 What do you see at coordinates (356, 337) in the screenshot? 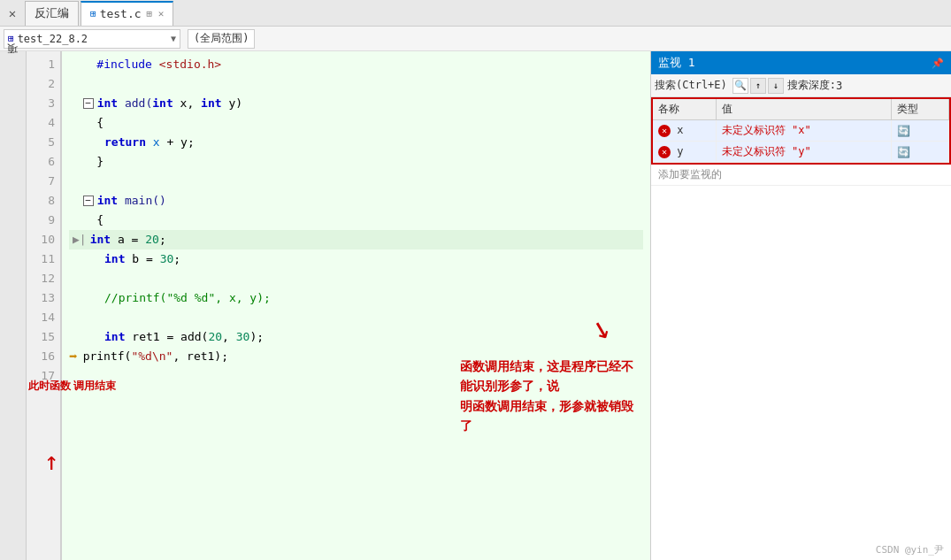
I see `code-line-15: int ret1 = add(18, 27);` at bounding box center [356, 337].